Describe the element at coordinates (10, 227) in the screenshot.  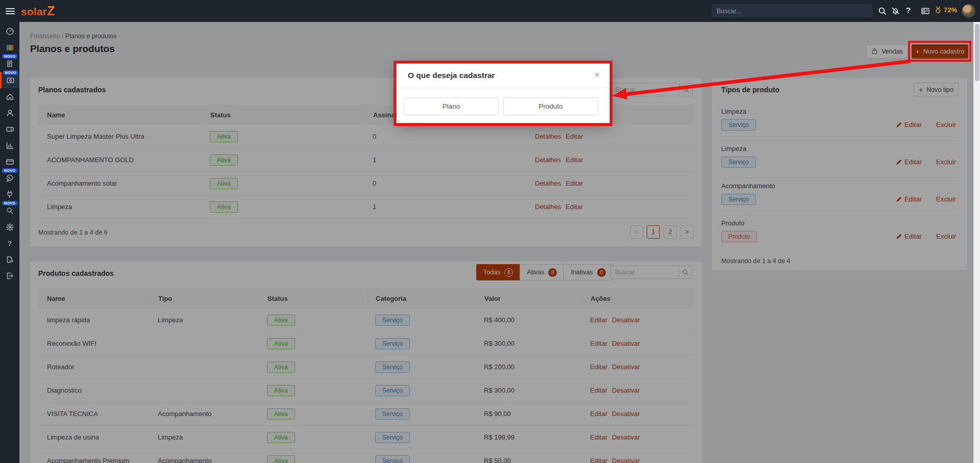
I see `gear-icon` at that location.